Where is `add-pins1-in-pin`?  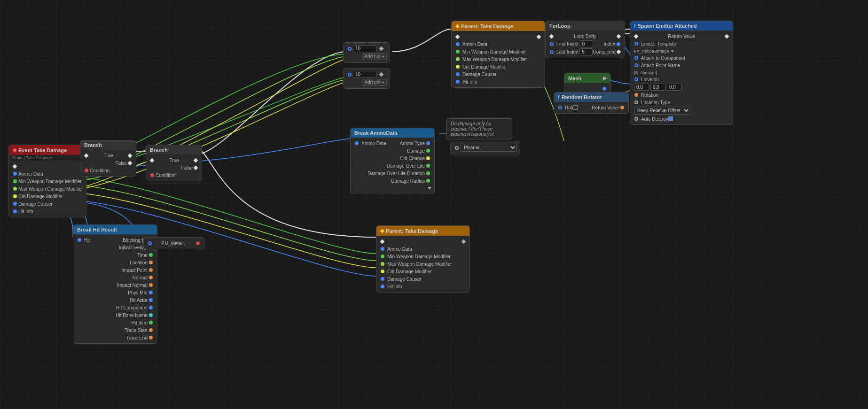
add-pins1-in-pin is located at coordinates (350, 49).